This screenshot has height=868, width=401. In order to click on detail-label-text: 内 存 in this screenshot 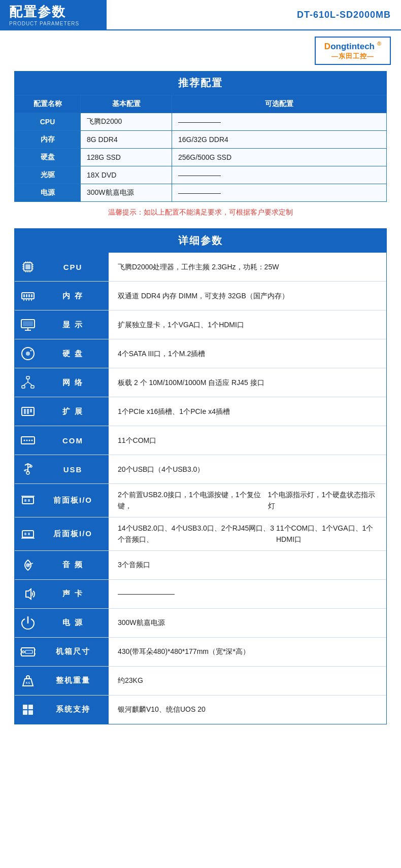, I will do `click(73, 296)`.